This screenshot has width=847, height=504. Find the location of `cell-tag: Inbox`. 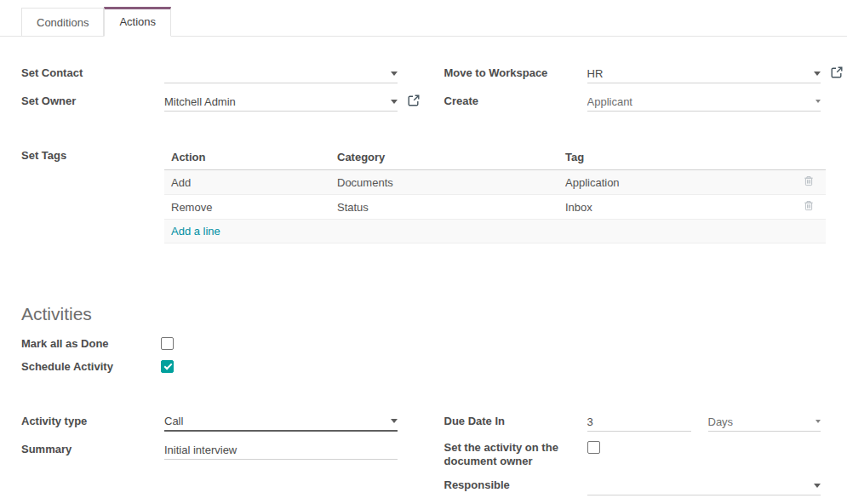

cell-tag: Inbox is located at coordinates (675, 208).